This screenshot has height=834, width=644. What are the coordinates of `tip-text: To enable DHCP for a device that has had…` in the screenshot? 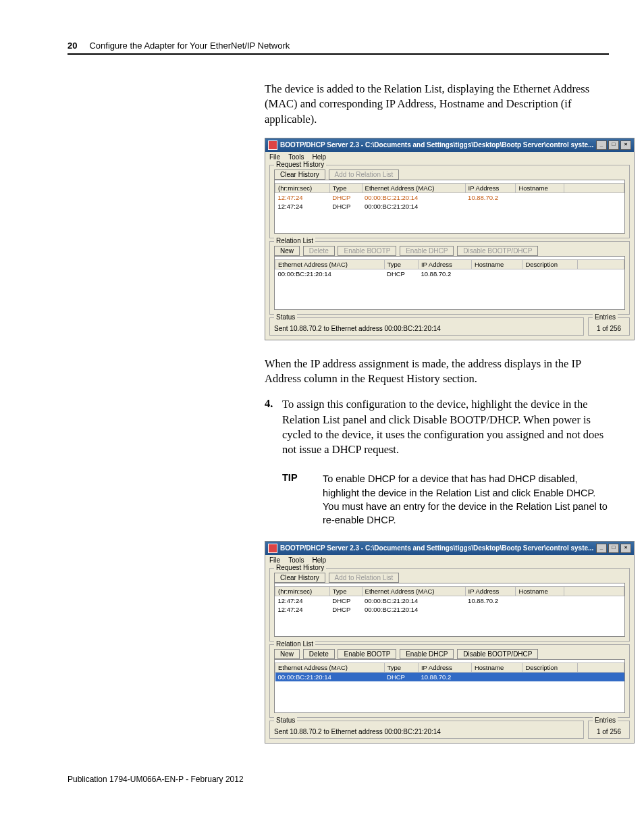 It's located at (466, 500).